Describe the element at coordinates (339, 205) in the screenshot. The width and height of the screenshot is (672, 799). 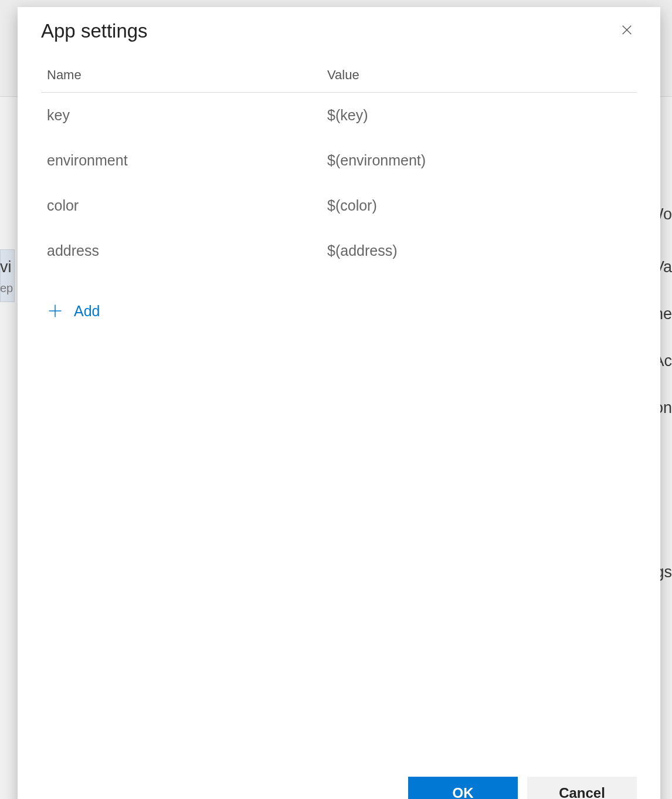
I see `table-row: color $(color)` at that location.